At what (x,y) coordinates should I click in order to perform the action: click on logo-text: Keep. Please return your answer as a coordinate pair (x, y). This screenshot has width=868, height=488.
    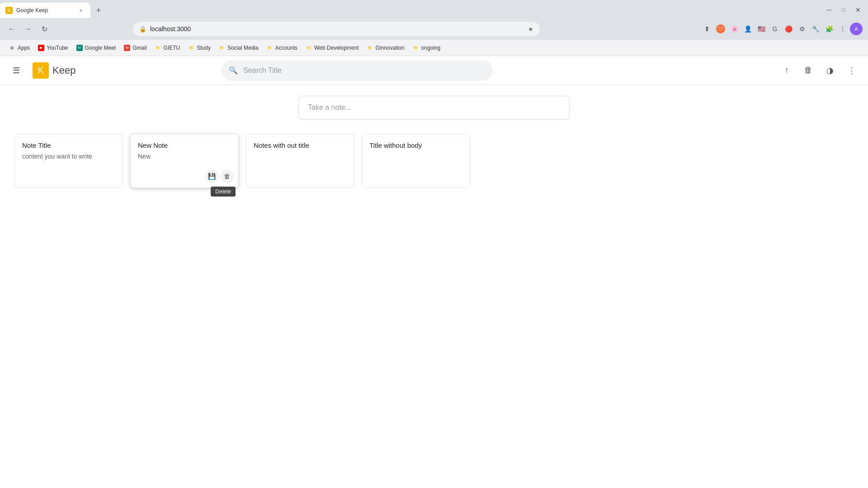
    Looking at the image, I should click on (64, 70).